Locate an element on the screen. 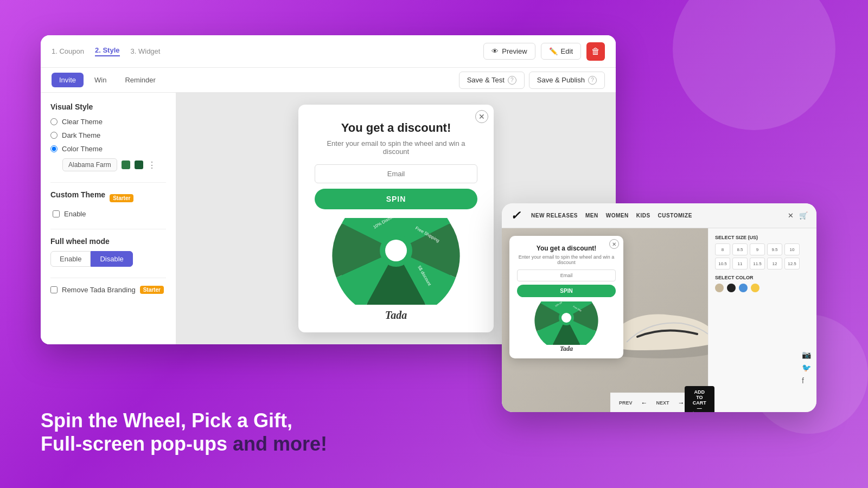  nav-step-coupon: 1. Coupon is located at coordinates (68, 51).